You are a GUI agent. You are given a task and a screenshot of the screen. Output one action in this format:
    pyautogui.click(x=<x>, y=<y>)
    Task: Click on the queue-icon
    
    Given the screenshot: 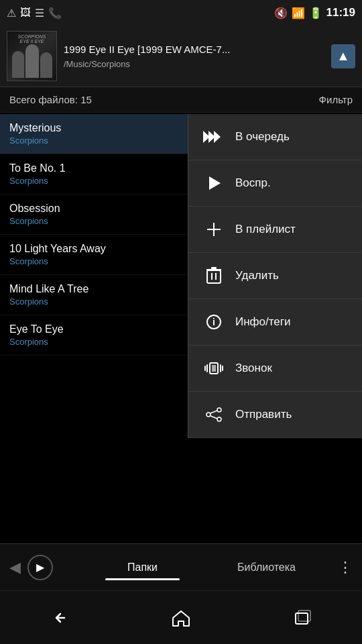 What is the action you would take?
    pyautogui.click(x=214, y=137)
    